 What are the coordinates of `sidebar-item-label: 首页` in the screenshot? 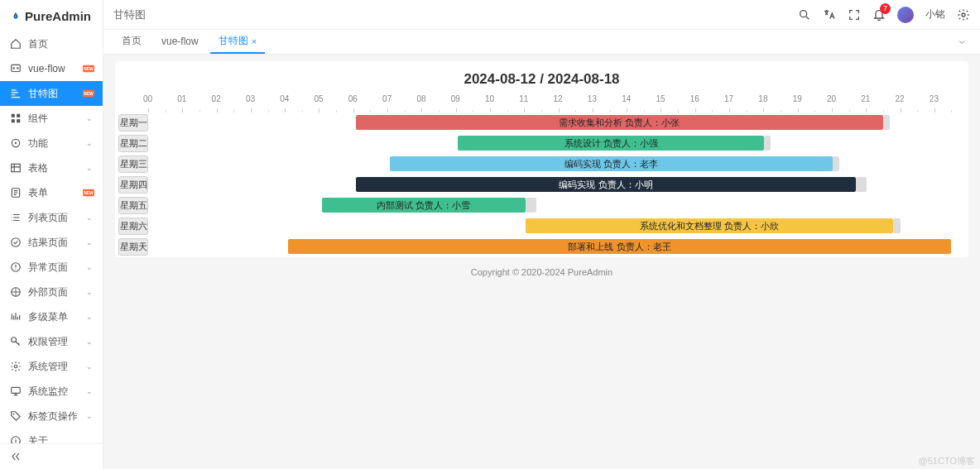 It's located at (60, 45).